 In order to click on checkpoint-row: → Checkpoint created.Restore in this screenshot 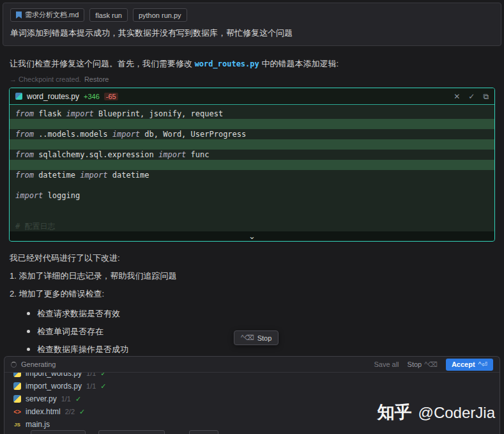, I will do `click(252, 79)`.